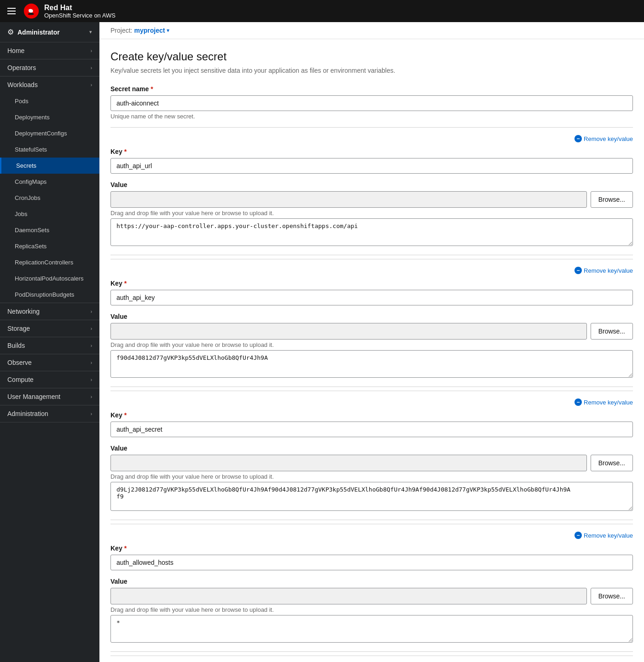 The height and width of the screenshot is (662, 644). I want to click on sidebar-section-observe: Observe ›, so click(50, 363).